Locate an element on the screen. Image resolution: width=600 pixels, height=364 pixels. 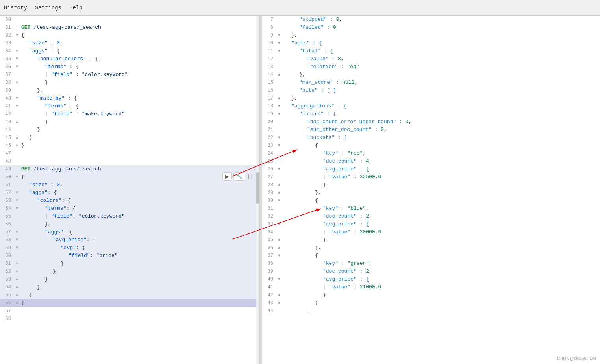
fold-45: ▲ is located at coordinates (17, 138).